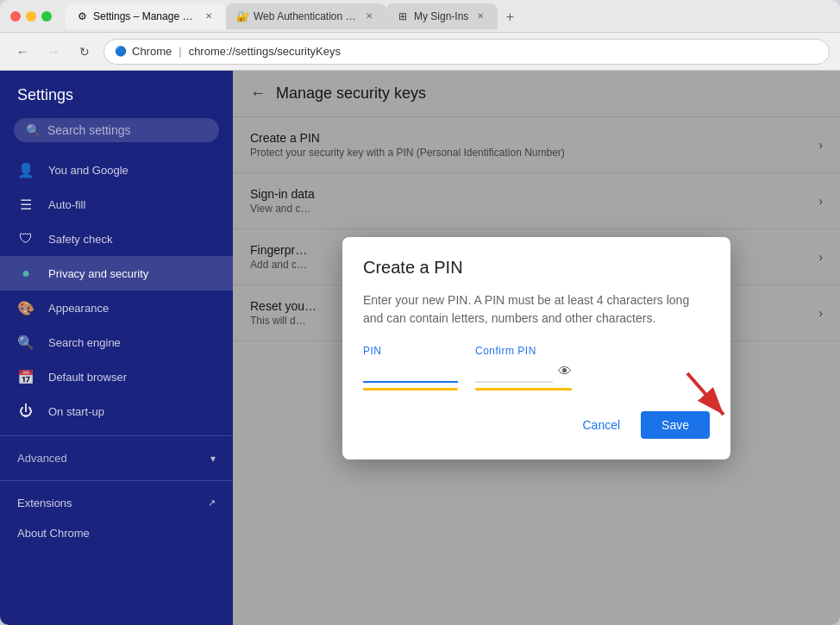 The image size is (840, 625). I want to click on sidebar-item-you-google: 👤 You and Google, so click(116, 170).